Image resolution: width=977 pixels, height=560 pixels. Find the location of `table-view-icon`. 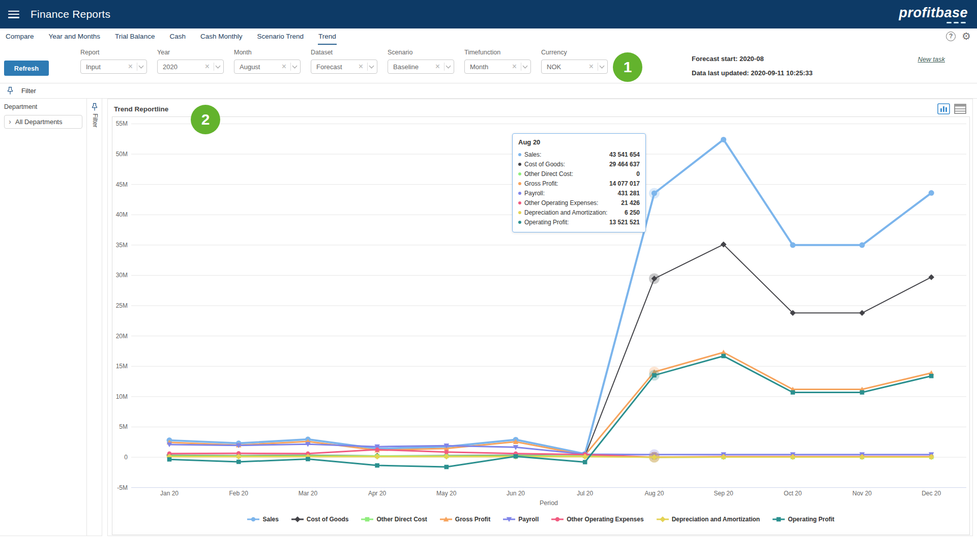

table-view-icon is located at coordinates (960, 109).